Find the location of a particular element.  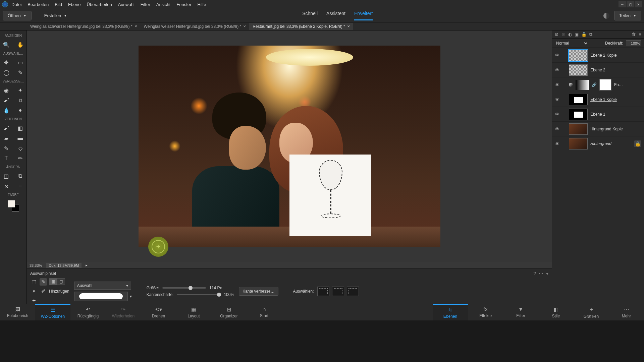

magic-wand-icon: ✴ is located at coordinates (34, 291).